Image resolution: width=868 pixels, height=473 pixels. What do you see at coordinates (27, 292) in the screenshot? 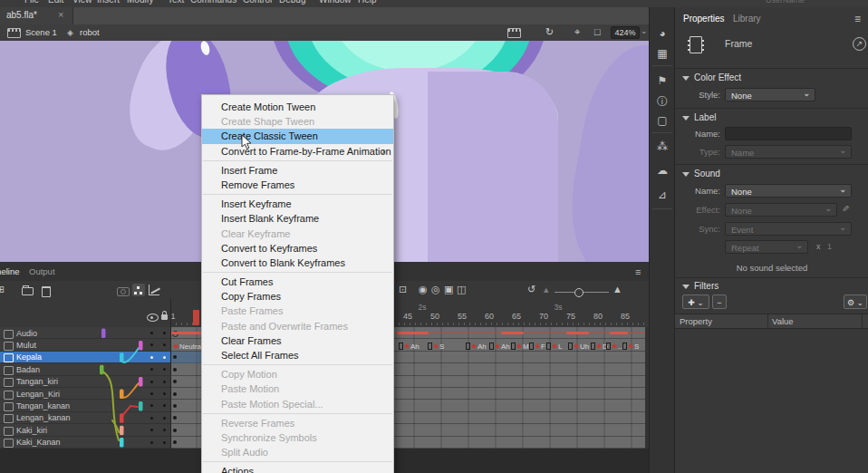
I see `new-folder-icon` at bounding box center [27, 292].